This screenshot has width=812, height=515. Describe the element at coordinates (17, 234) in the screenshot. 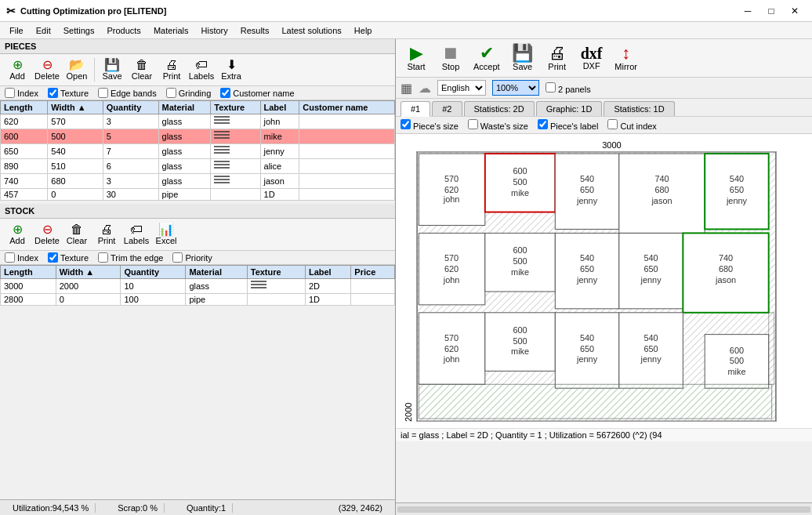

I see `stock-add-button: ⊕ Add` at that location.